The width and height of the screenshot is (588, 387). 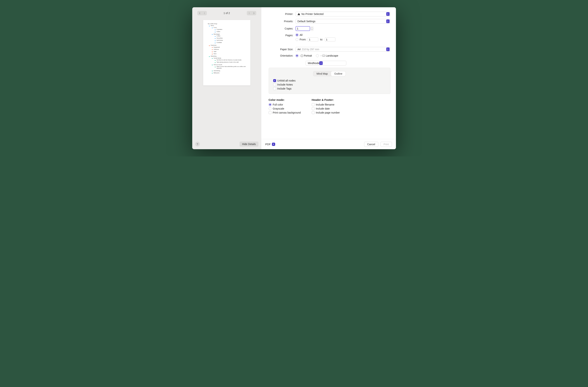 I want to click on outline-node: Cupcakes, so click(x=232, y=30).